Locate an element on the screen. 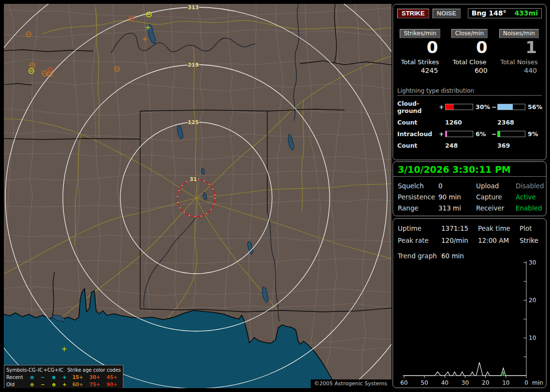 The image size is (550, 392). total-noises-label: Total Noises is located at coordinates (519, 62).